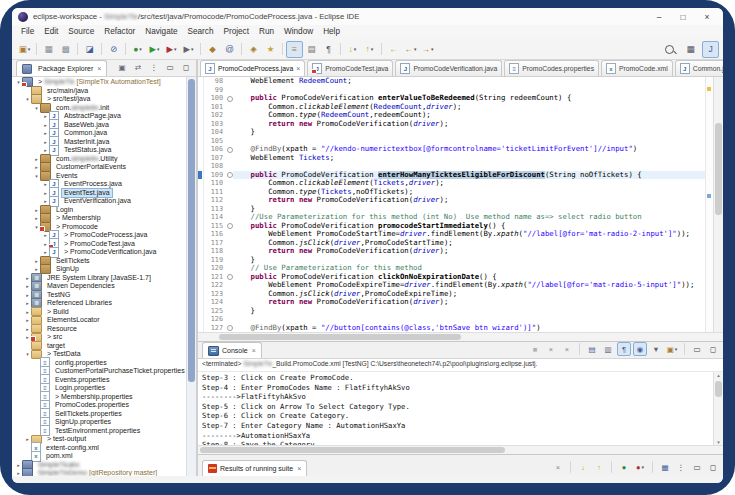  What do you see at coordinates (270, 50) in the screenshot?
I see `search-dialog-icon: ★` at bounding box center [270, 50].